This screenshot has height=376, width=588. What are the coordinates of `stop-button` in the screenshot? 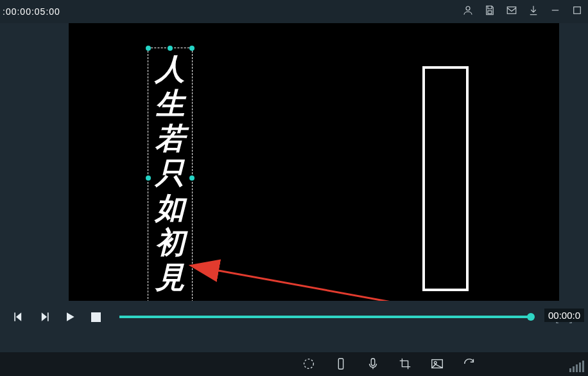 It's located at (96, 317).